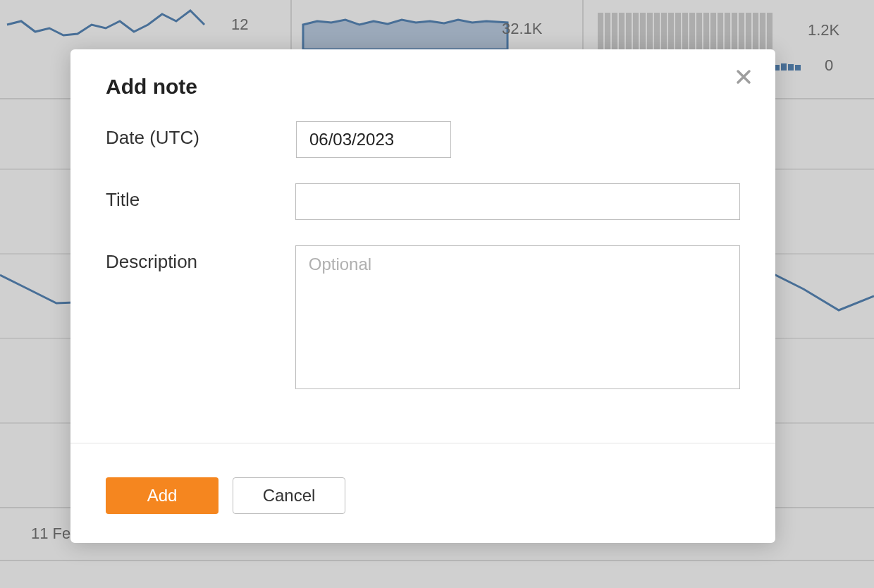 The width and height of the screenshot is (874, 588). Describe the element at coordinates (423, 495) in the screenshot. I see `modal-footer: Add Cancel` at that location.